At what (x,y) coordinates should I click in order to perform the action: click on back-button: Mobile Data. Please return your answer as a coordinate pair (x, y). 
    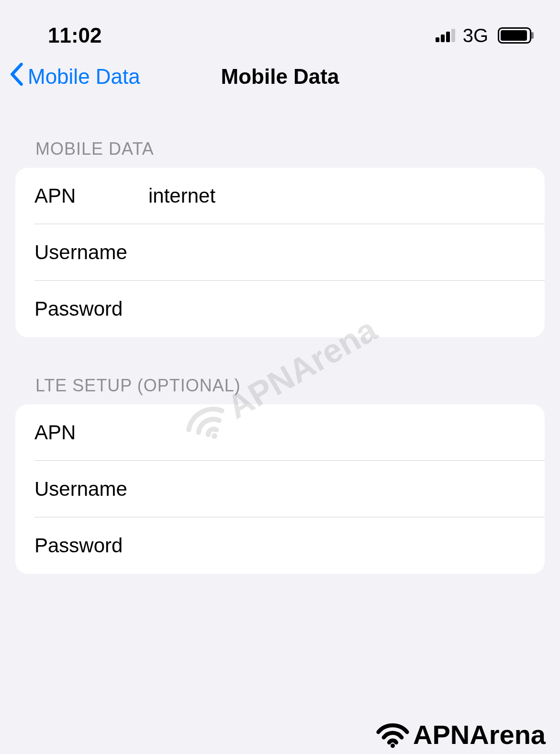
    Looking at the image, I should click on (75, 77).